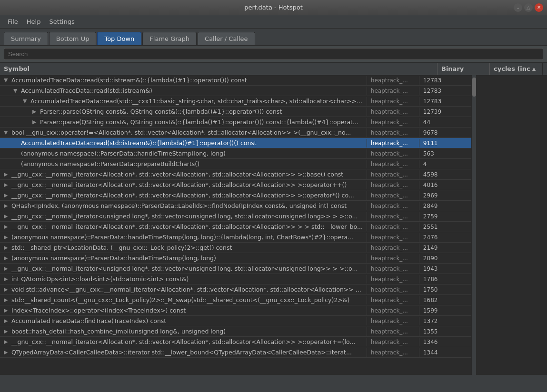  Describe the element at coordinates (236, 206) in the screenshot. I see `table-row: ▶QHash<IpIndex, (anonymous namespace)::P…` at that location.